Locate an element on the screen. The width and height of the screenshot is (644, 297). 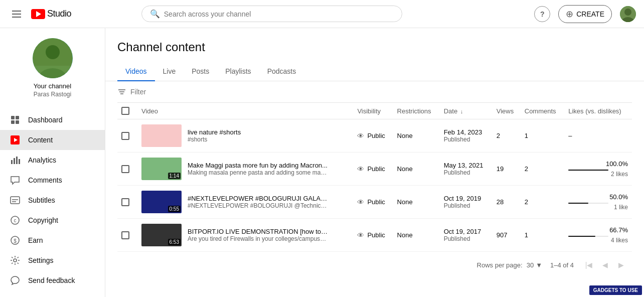
sidebar-item-sendfeedback: Send feedback is located at coordinates (52, 280).